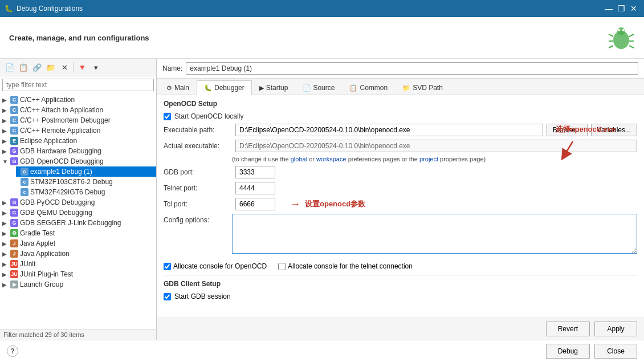 The height and width of the screenshot is (362, 644). I want to click on tree-label: GDB OpenOCD Debugging, so click(62, 161).